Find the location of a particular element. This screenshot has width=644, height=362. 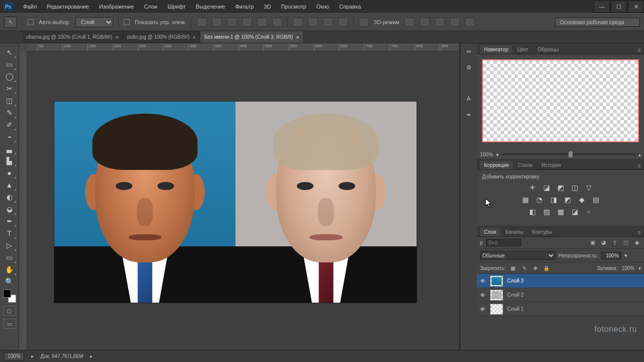

shape-tool: ▭ is located at coordinates (10, 257).